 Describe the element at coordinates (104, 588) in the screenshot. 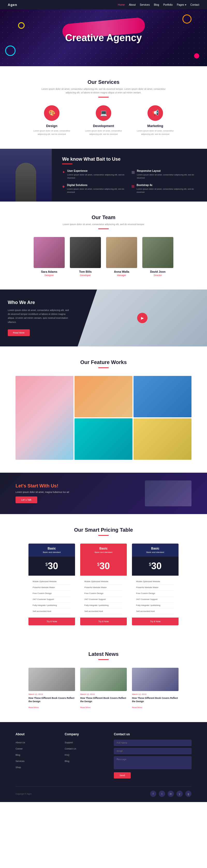

I see `feature-2-2: Powerful Website Maker` at that location.